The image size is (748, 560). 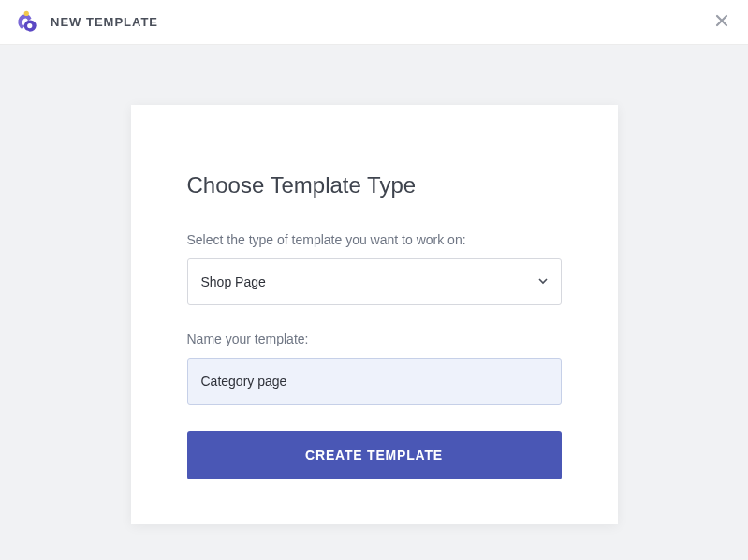 I want to click on create-template-button: CREATE TEMPLATE, so click(x=374, y=455).